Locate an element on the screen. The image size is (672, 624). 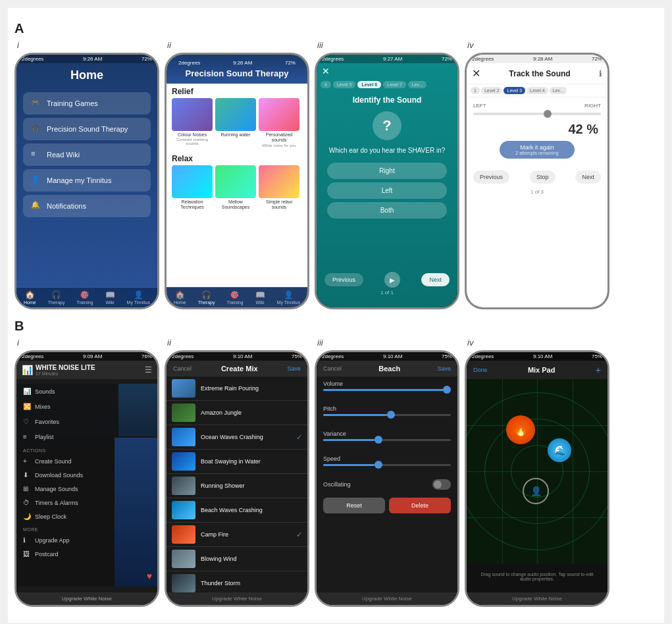
wn-footer: Upgrade White Noise is located at coordinates (87, 599).